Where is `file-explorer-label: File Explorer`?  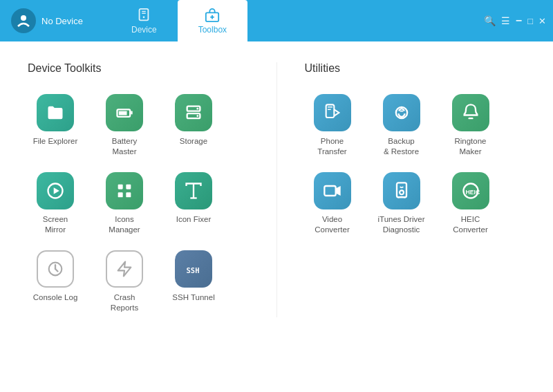
file-explorer-label: File Explorer is located at coordinates (55, 141).